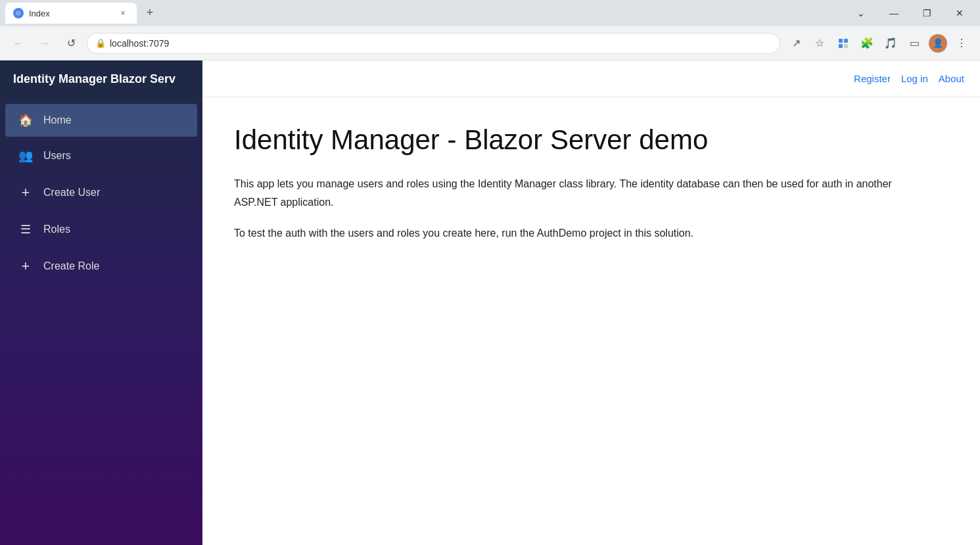 Image resolution: width=980 pixels, height=545 pixels. Describe the element at coordinates (72, 193) in the screenshot. I see `sidebar-label-create-user: Create User` at that location.